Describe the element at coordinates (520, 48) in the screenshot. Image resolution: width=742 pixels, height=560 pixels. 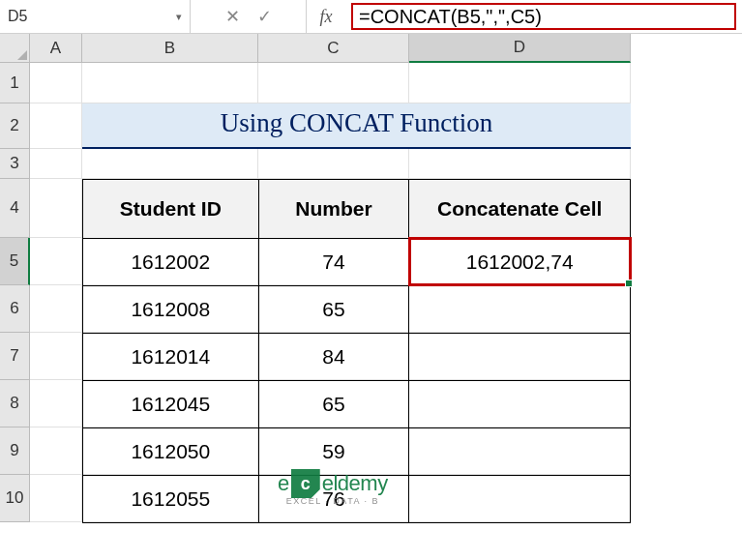
I see `col-header-D: D` at that location.